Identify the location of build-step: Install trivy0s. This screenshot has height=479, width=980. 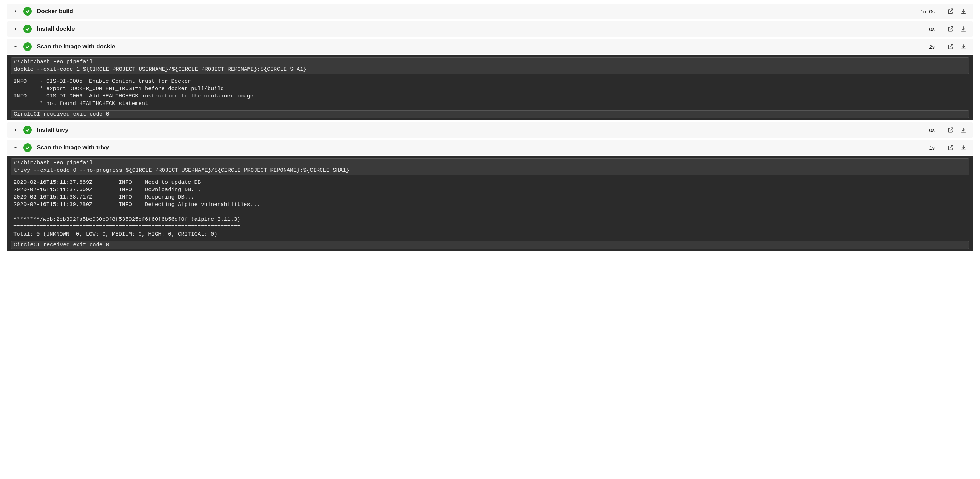
(490, 130).